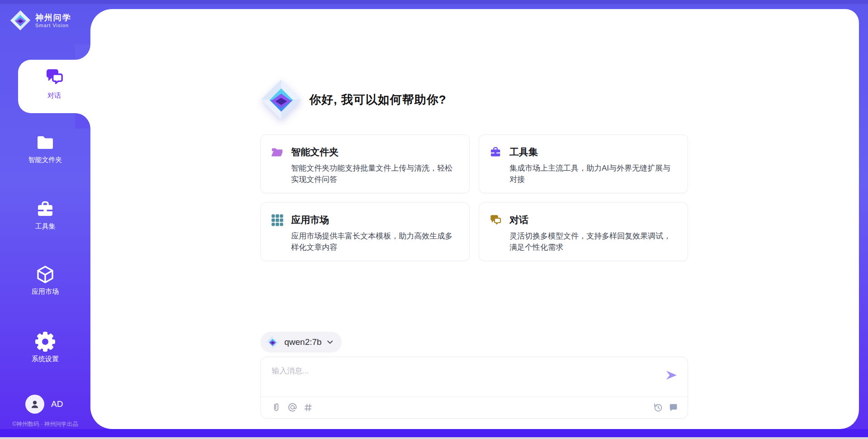 This screenshot has width=868, height=439. I want to click on history-icon, so click(658, 407).